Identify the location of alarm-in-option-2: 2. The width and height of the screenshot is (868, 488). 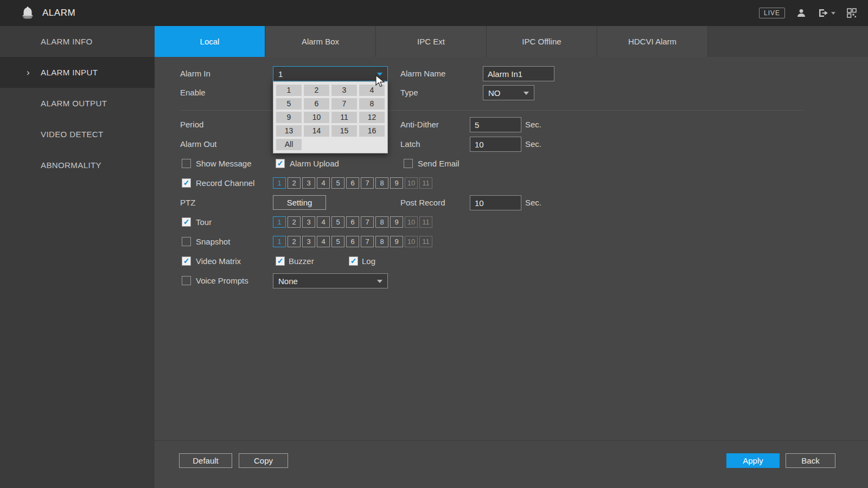
(317, 90).